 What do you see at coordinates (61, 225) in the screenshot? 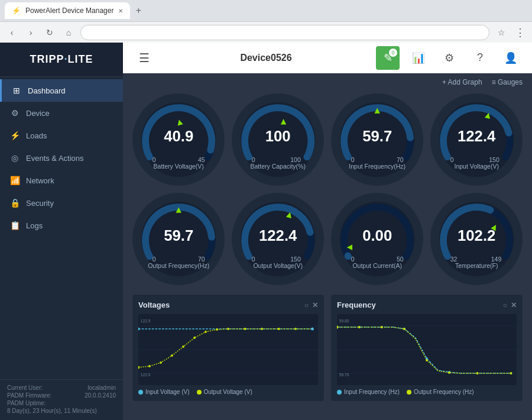
I see `sidebar-item-logs: 📋 Logs` at bounding box center [61, 225].